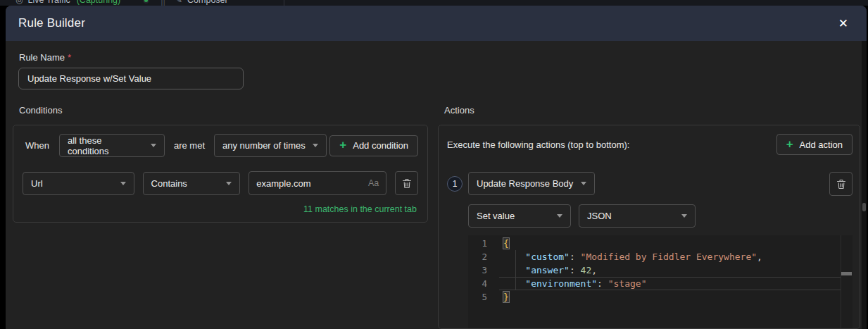  Describe the element at coordinates (506, 297) in the screenshot. I see `code-token-brace: }` at that location.